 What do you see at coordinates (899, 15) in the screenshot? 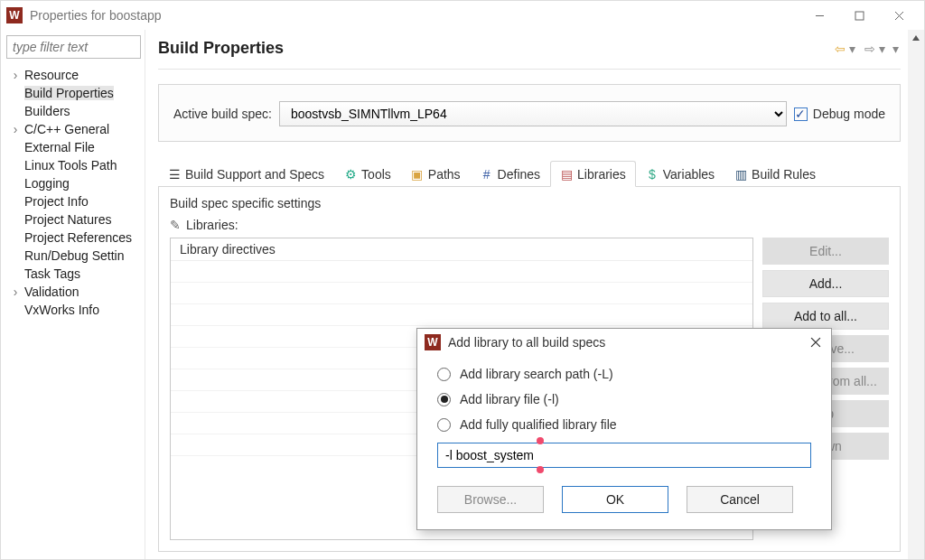
I see `close-button` at bounding box center [899, 15].